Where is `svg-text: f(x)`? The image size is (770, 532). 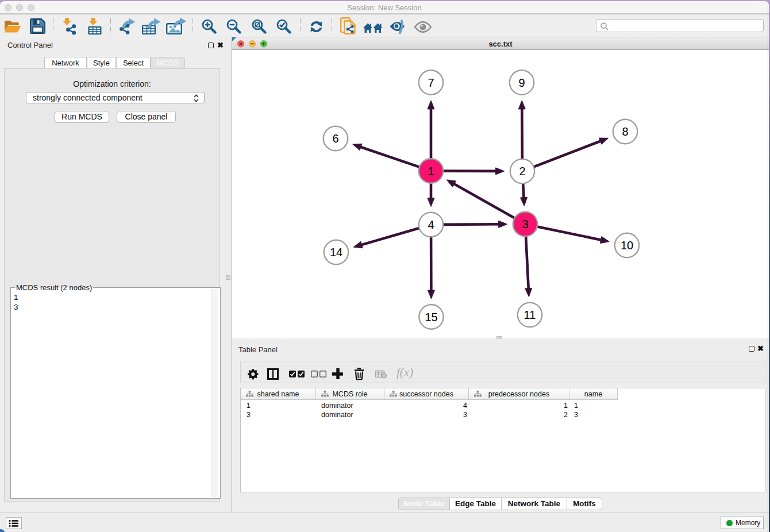
svg-text: f(x) is located at coordinates (405, 373).